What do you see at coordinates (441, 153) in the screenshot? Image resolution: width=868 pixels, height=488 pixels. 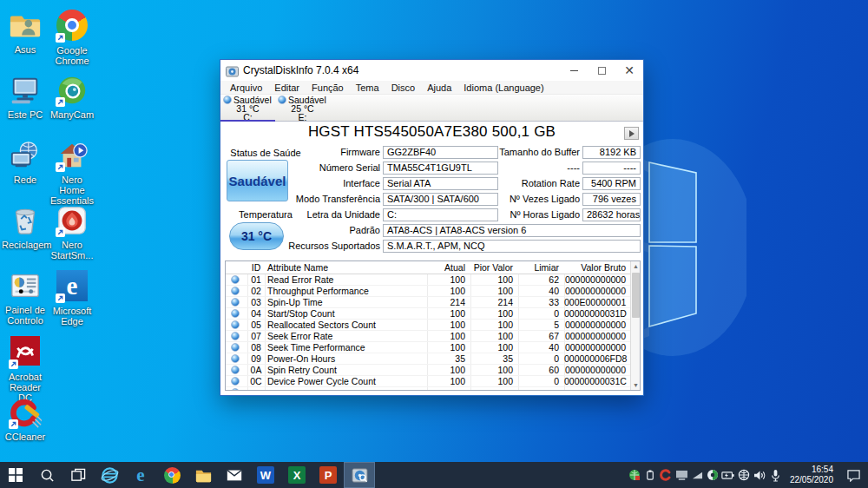 I see `field-value-firmware: GG2ZBF40` at bounding box center [441, 153].